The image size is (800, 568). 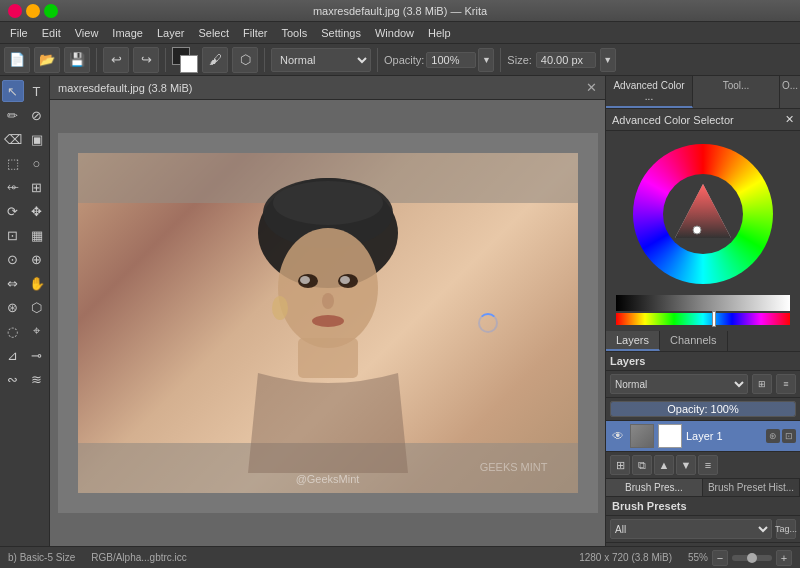 What do you see at coordinates (37, 331) in the screenshot?
I see `extra-tool-2: ⌖` at bounding box center [37, 331].